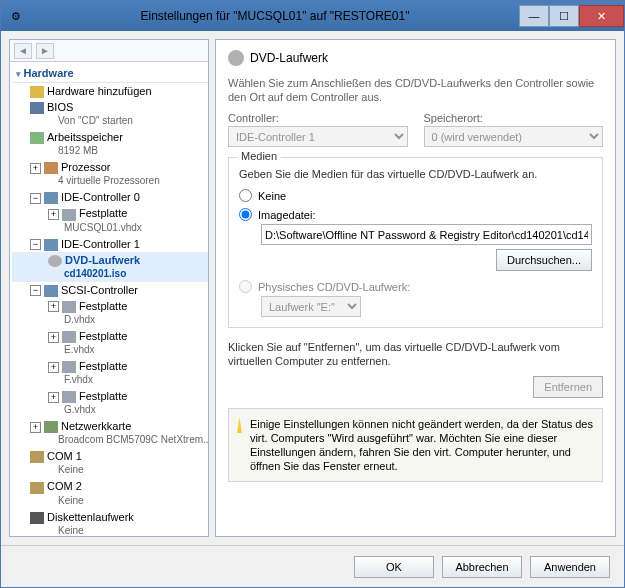  Describe the element at coordinates (570, 567) in the screenshot. I see `apply-button: Anwenden` at that location.